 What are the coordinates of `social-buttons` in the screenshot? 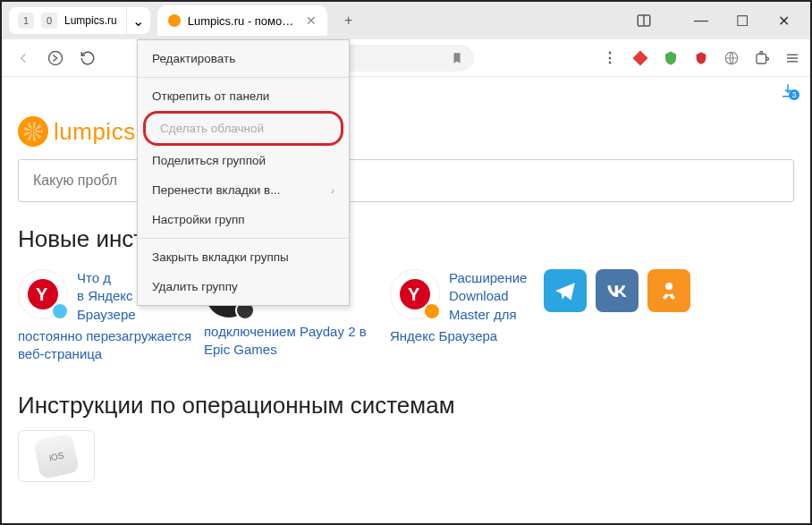 It's located at (617, 291).